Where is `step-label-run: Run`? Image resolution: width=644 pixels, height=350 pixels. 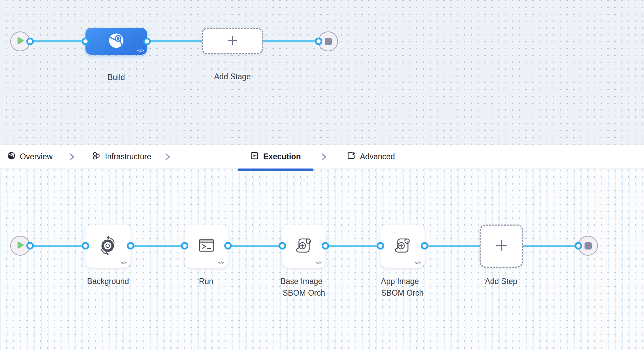 step-label-run: Run is located at coordinates (206, 281).